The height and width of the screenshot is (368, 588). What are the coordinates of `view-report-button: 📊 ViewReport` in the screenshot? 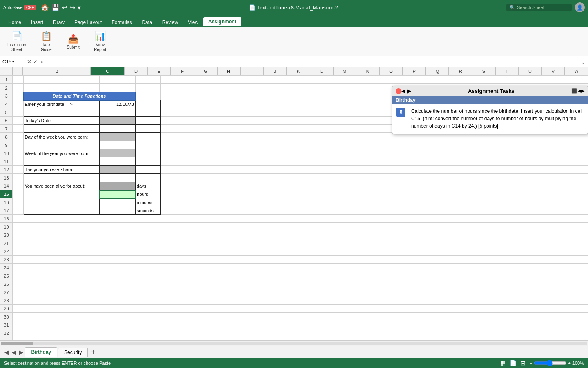 It's located at (100, 42).